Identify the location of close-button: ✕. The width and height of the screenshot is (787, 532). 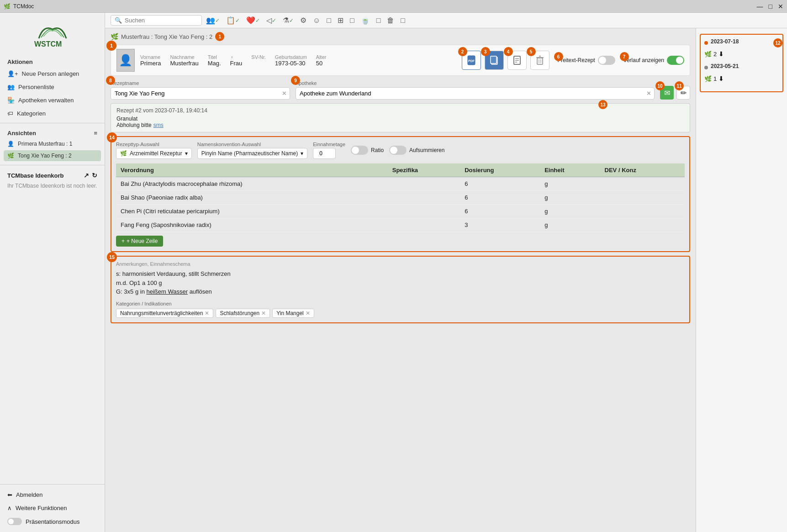
(781, 6).